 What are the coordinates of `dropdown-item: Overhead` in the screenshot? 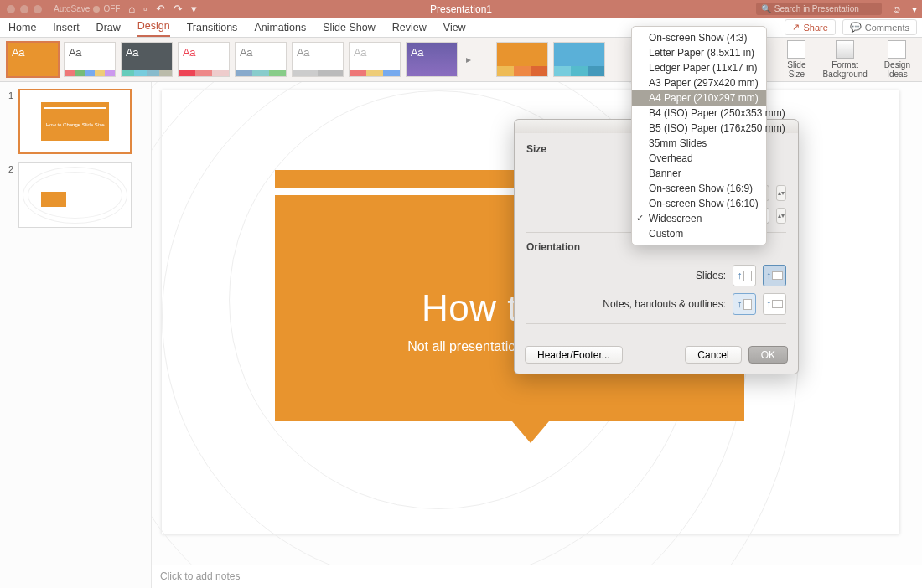 It's located at (699, 158).